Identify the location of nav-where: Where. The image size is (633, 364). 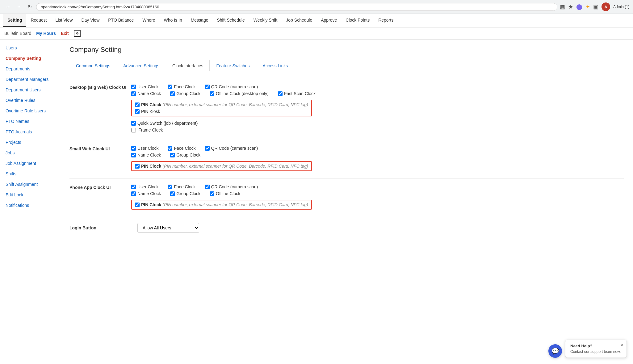
(149, 20).